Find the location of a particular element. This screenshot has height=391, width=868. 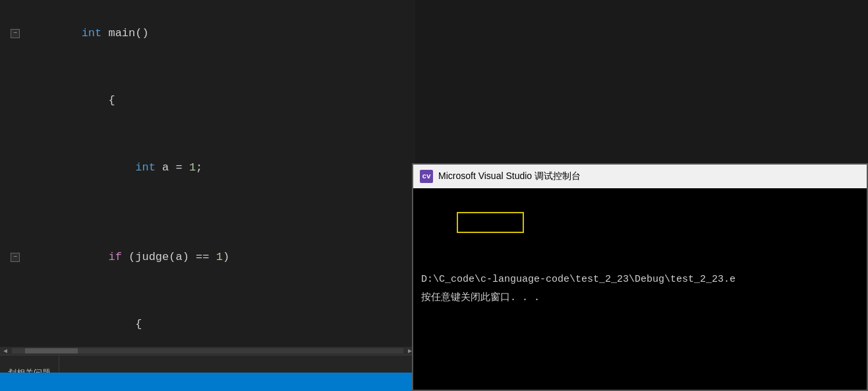

console-output-path-text: D:\C_code\c-language-code\test_2_23\Debu… is located at coordinates (640, 280).